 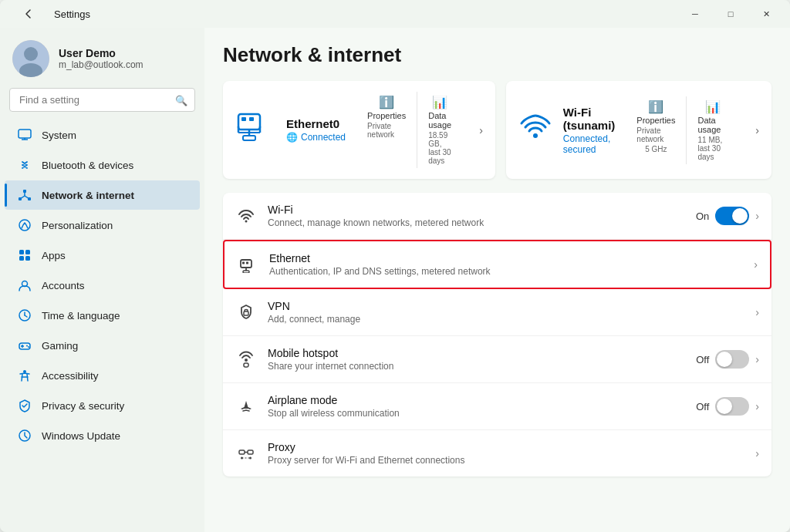 What do you see at coordinates (477, 210) in the screenshot?
I see `wifi-name: Wi-Fi` at bounding box center [477, 210].